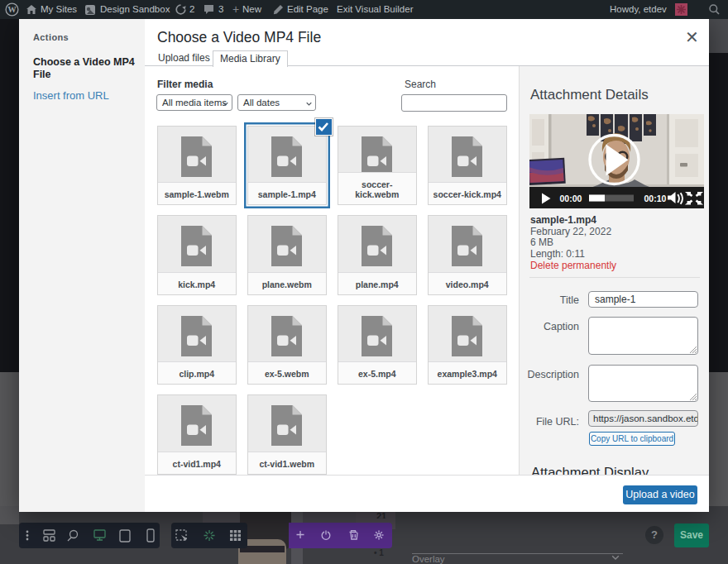  What do you see at coordinates (571, 198) in the screenshot?
I see `svg-text: 00:00` at bounding box center [571, 198].